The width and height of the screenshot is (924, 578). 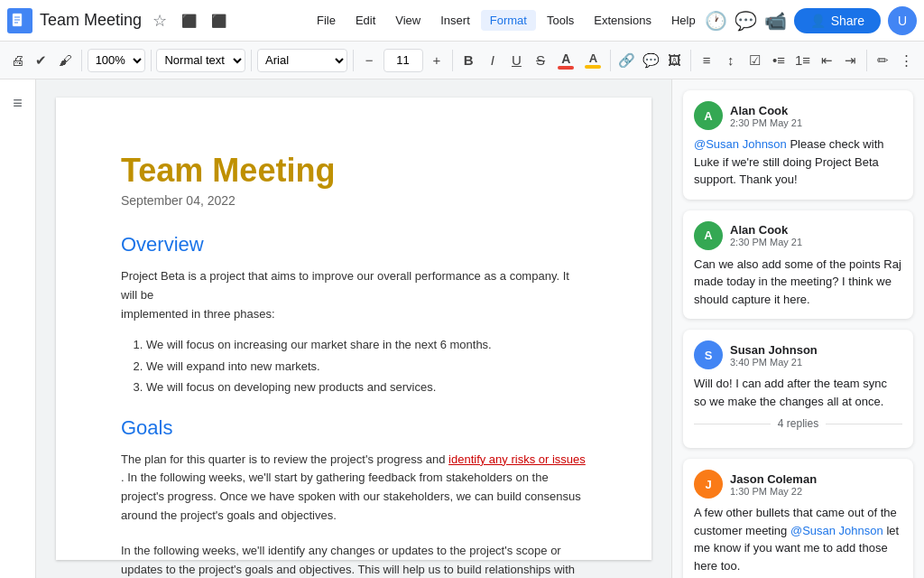 I want to click on more-options-button: ⋮, so click(x=908, y=61).